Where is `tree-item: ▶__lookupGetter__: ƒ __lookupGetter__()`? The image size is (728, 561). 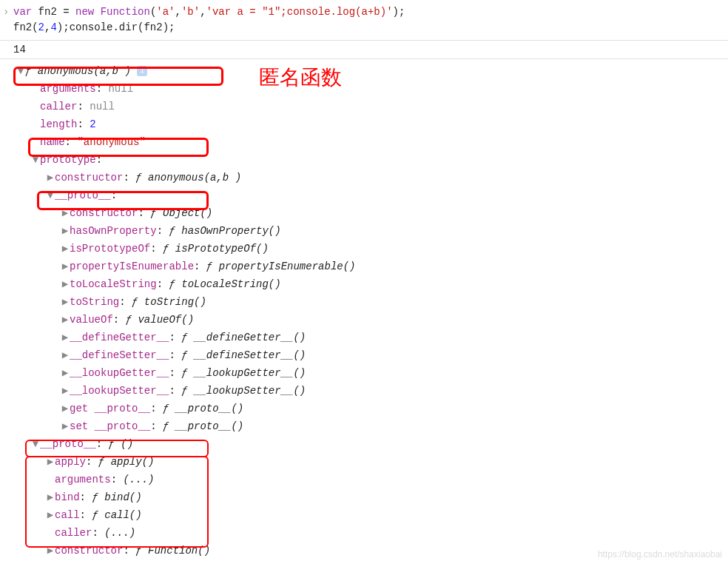 tree-item: ▶__lookupGetter__: ƒ __lookupGetter__() is located at coordinates (368, 373).